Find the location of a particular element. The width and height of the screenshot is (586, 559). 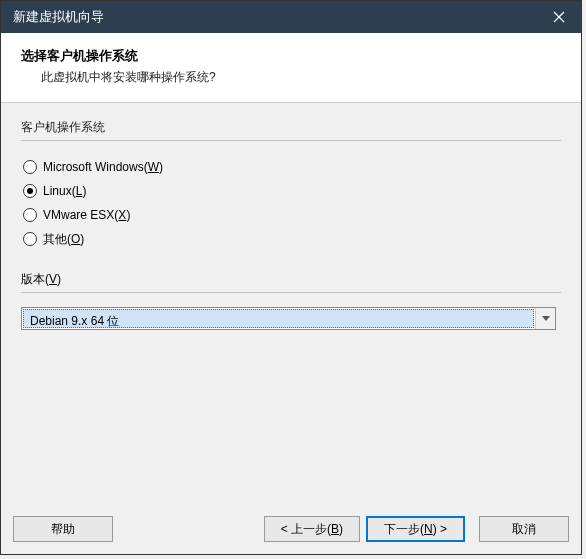

radio-label: Linux(L) is located at coordinates (64, 191).